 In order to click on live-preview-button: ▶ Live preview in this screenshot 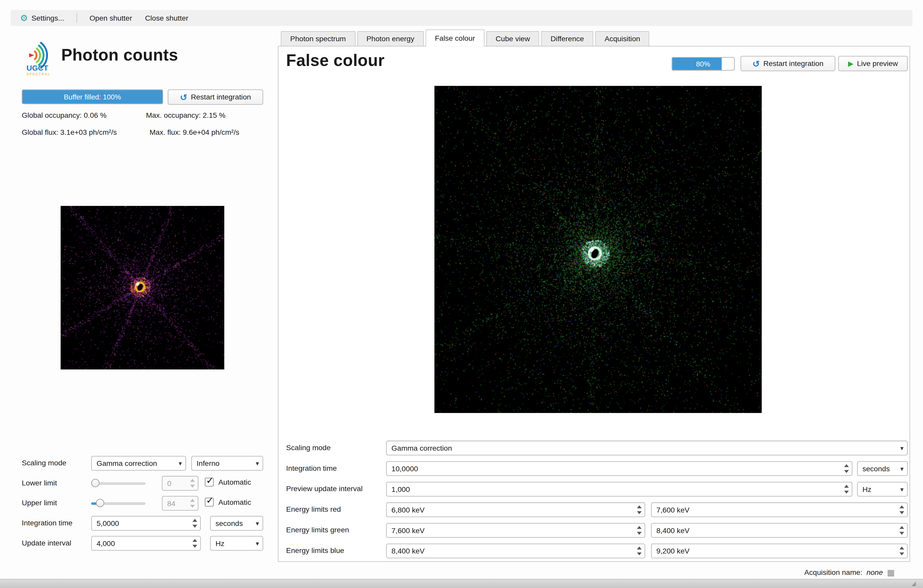, I will do `click(873, 64)`.